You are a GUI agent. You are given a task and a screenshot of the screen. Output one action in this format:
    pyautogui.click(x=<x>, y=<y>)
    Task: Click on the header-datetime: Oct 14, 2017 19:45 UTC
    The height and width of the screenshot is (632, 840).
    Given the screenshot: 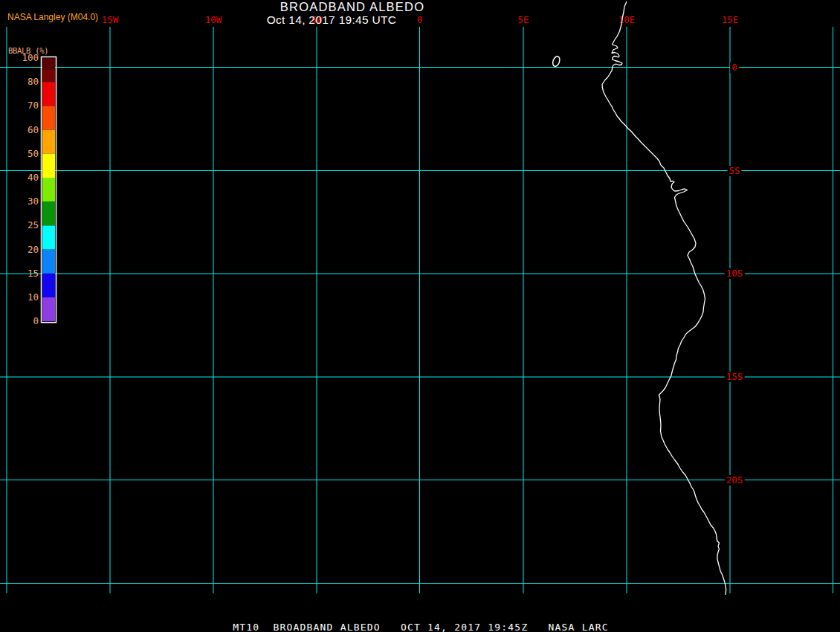 What is the action you would take?
    pyautogui.click(x=332, y=20)
    